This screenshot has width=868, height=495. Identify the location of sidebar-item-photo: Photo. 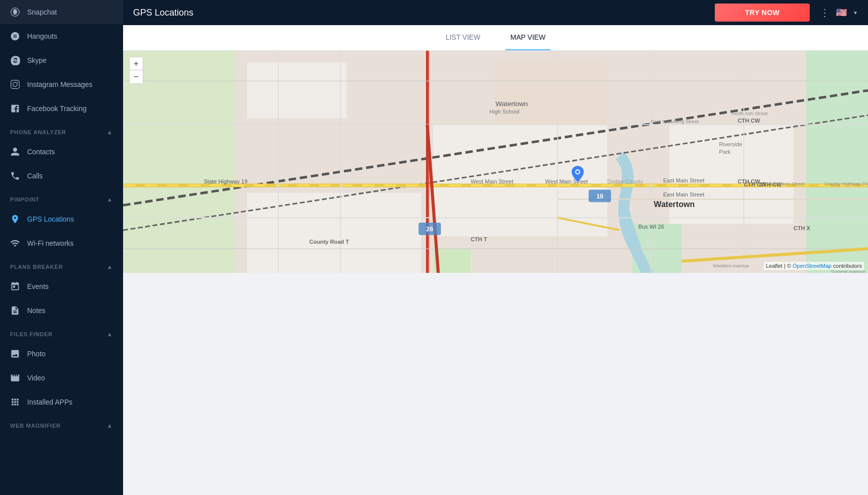
(61, 354).